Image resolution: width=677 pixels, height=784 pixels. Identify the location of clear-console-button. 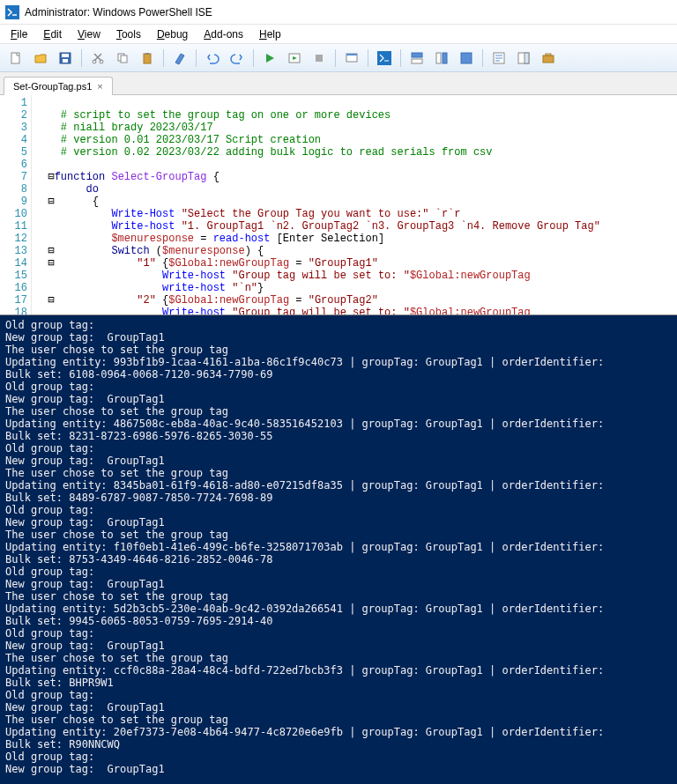
(180, 58).